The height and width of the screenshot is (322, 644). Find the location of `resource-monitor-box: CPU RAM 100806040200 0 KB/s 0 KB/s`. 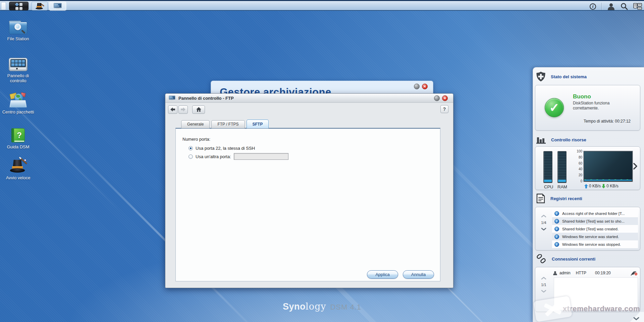

resource-monitor-box: CPU RAM 100806040200 0 KB/s 0 KB/s is located at coordinates (588, 168).